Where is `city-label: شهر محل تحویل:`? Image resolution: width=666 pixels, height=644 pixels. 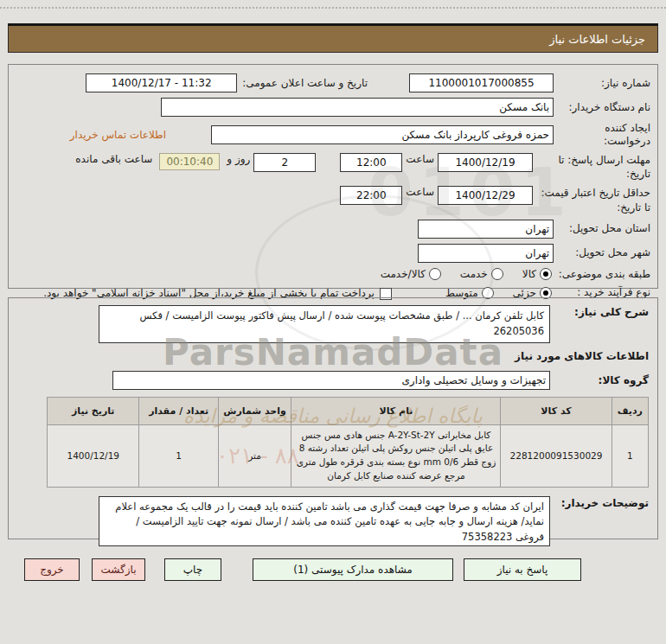 city-label: شهر محل تحویل: is located at coordinates (602, 252).